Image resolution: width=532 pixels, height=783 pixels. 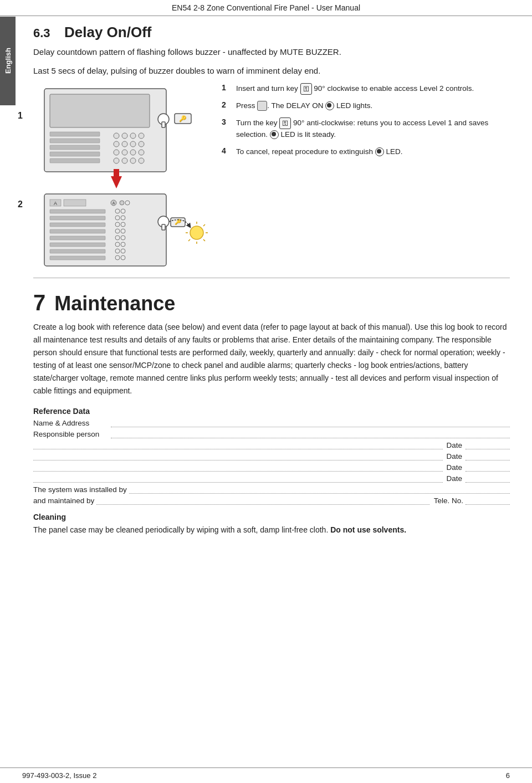 What do you see at coordinates (272, 457) in the screenshot?
I see `date-line-2: Date` at bounding box center [272, 457].